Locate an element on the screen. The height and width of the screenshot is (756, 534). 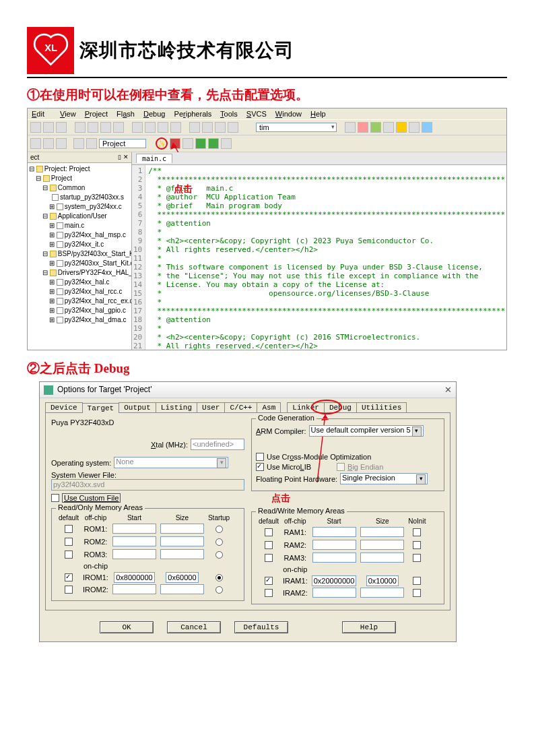
tab-target: Target is located at coordinates (101, 408).